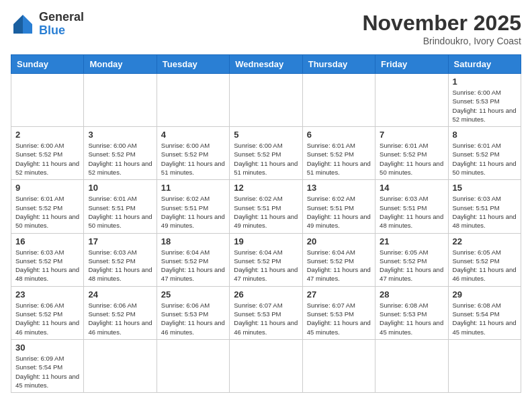 The height and width of the screenshot is (411, 532). Describe the element at coordinates (266, 101) in the screenshot. I see `calendar-week-1: 1Sunrise: 6:00 AM Sunset: 5:53 PM Daylig…` at that location.